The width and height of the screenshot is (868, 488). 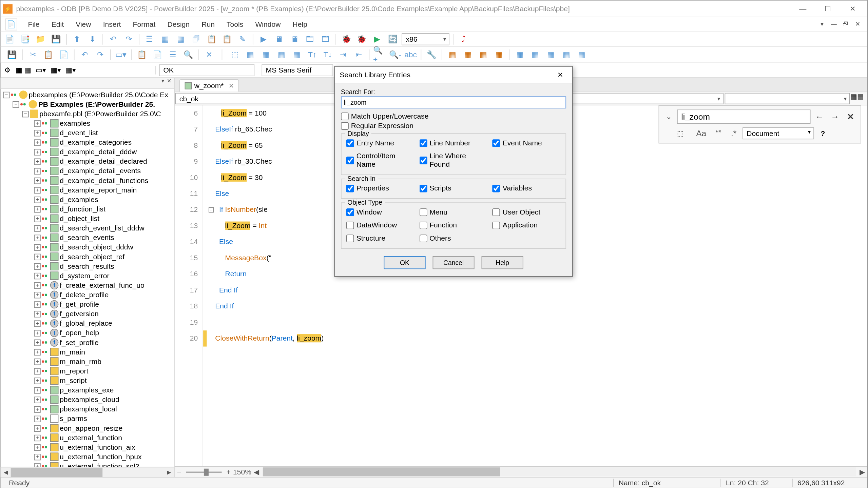 I want to click on tool-icon: 🖥, so click(x=279, y=39).